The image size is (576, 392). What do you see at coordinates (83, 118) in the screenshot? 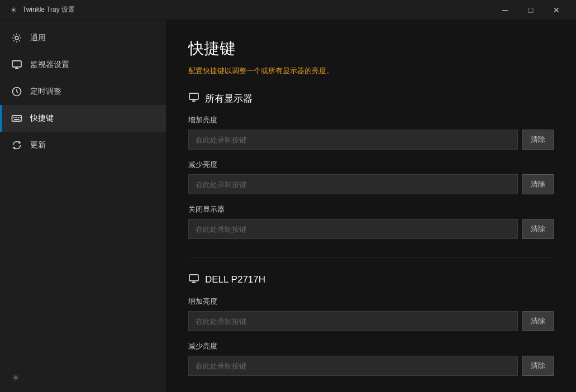
I see `sidebar-item-hotkeys: 快捷键` at bounding box center [83, 118].